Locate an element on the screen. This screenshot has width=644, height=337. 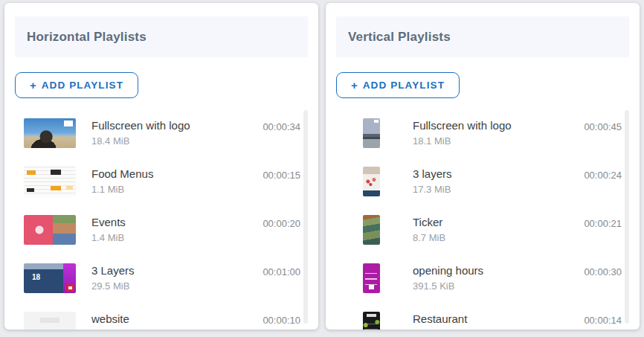
playlist-title: 3 Layers is located at coordinates (113, 271).